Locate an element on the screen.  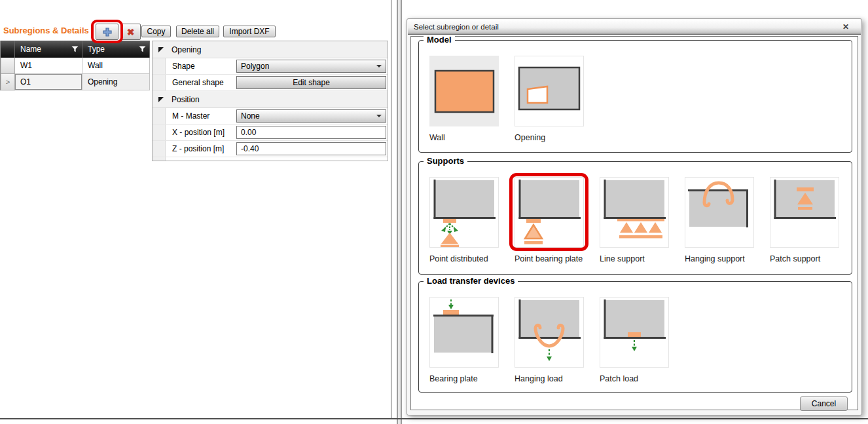
tile-point-bearing-plate: Point bearing plate is located at coordinates (550, 220).